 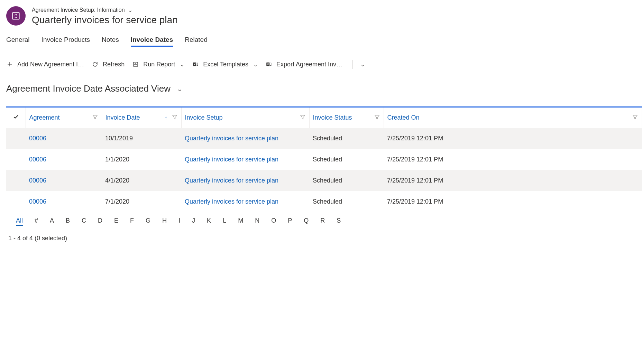 I want to click on column-label: Invoice Date, so click(x=123, y=118).